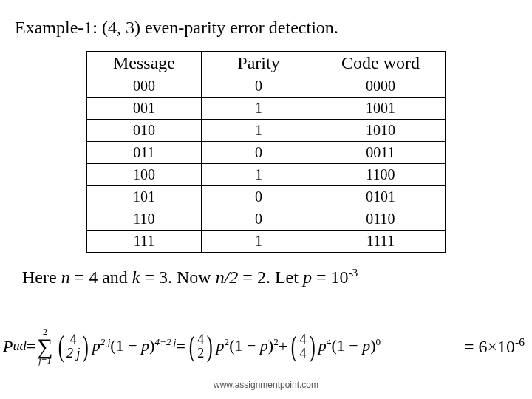 This screenshot has width=532, height=399. Describe the element at coordinates (520, 341) in the screenshot. I see `result-exp: -6` at that location.